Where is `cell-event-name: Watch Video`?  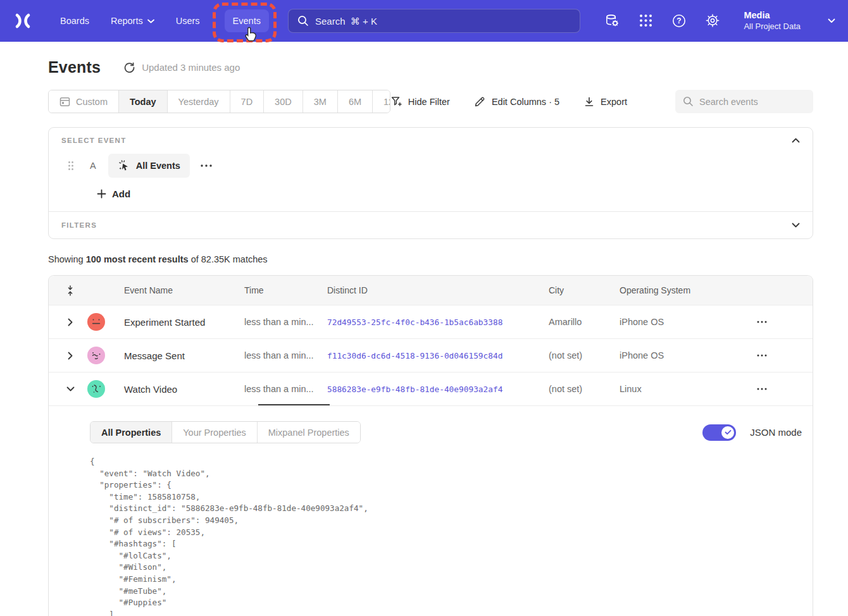 cell-event-name: Watch Video is located at coordinates (184, 390).